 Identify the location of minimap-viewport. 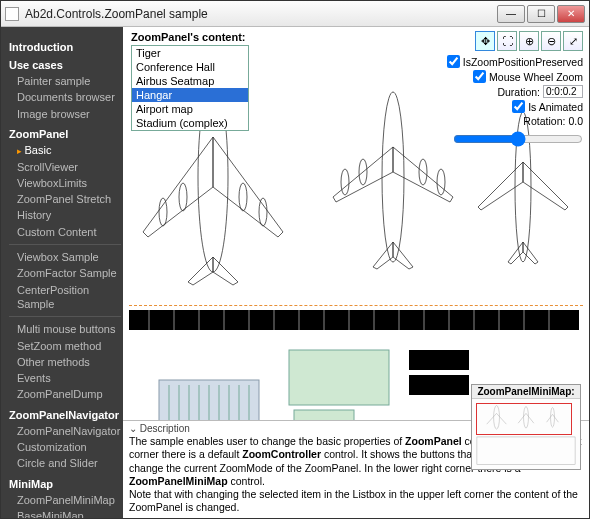
(524, 419).